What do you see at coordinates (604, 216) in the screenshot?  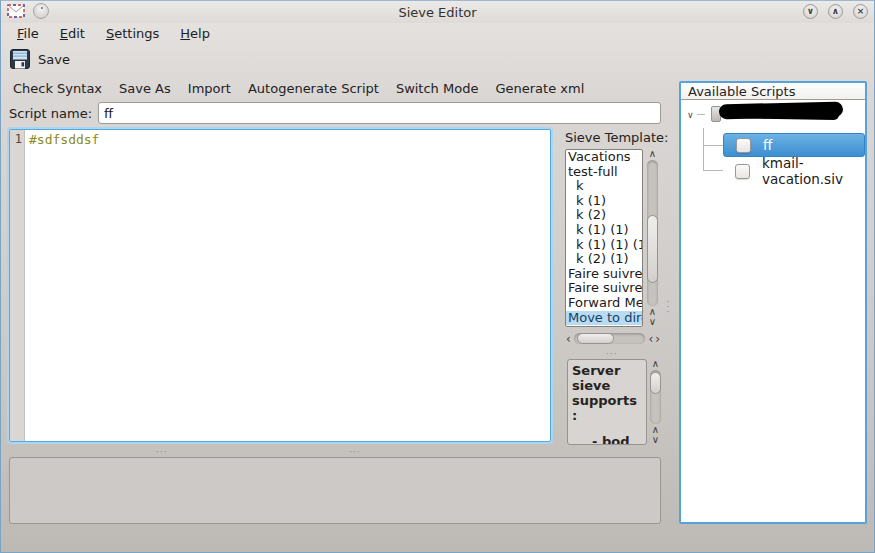 I see `template-item: k (2)` at bounding box center [604, 216].